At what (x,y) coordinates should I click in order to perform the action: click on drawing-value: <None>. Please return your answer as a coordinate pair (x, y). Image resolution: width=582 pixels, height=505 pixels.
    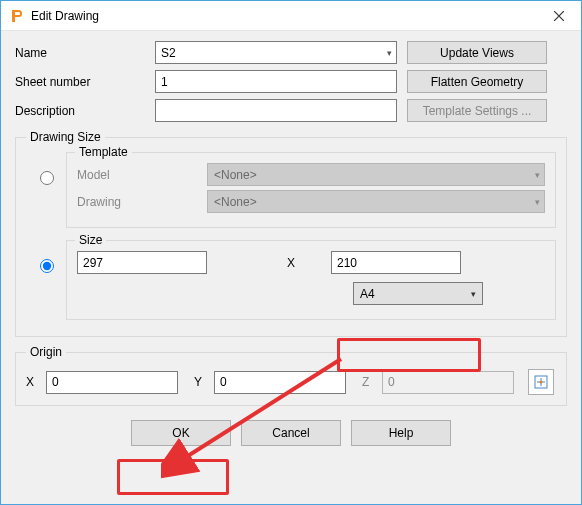
    Looking at the image, I should click on (236, 202).